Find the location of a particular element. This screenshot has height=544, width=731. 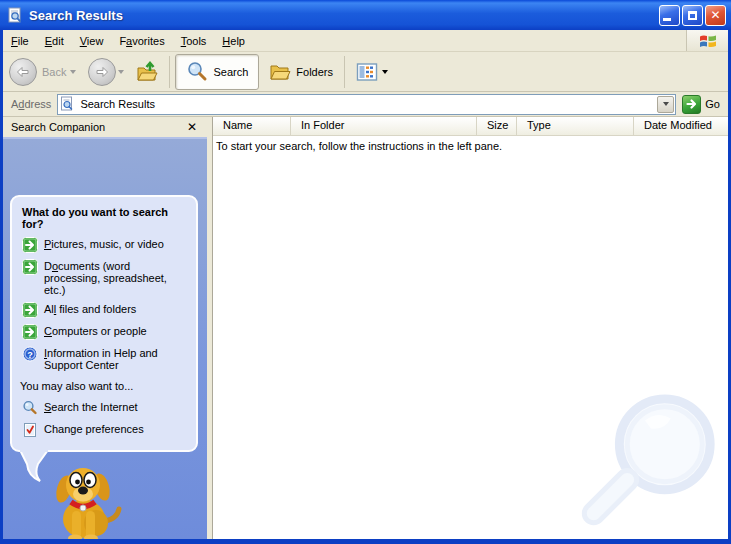

views-dropdown-icon is located at coordinates (385, 72).